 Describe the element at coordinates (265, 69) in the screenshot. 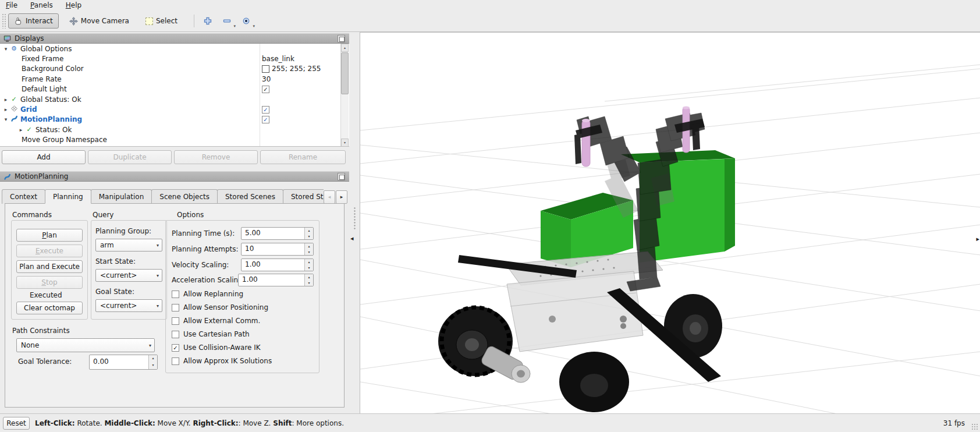

I see `color-swatch` at that location.